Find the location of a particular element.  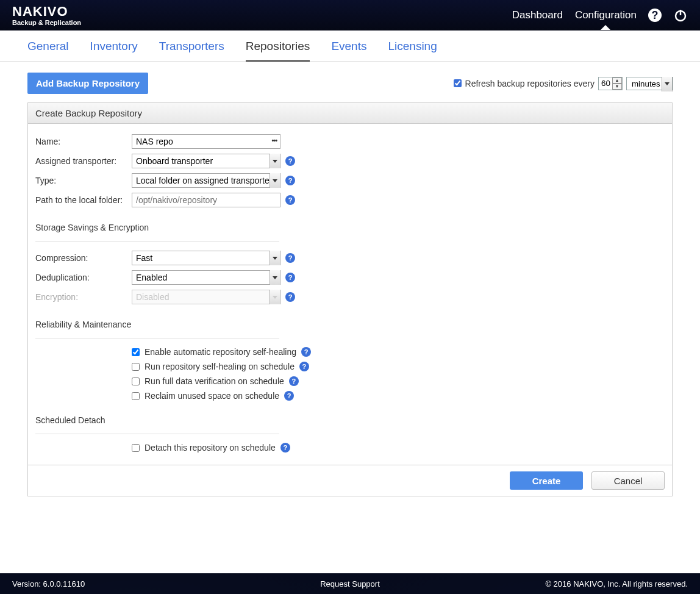

verify-checkbox is located at coordinates (135, 382).